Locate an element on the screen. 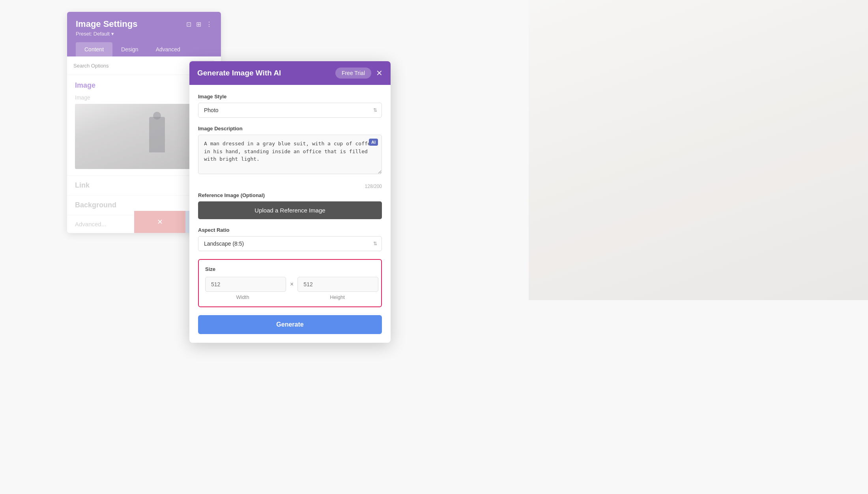 The height and width of the screenshot is (494, 868). modal-header: Generate Image With AI Free Trial ✕ is located at coordinates (290, 73).